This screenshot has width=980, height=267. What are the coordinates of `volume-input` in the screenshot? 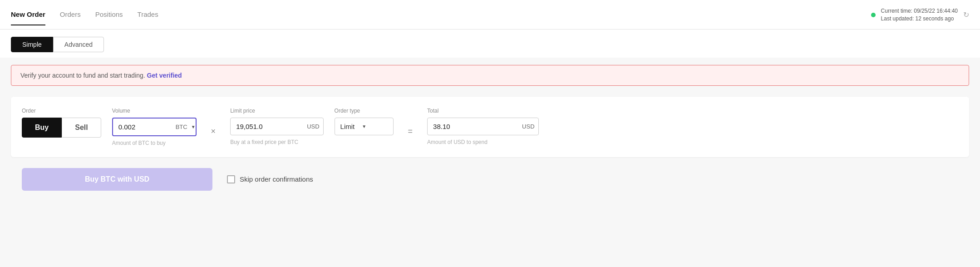 It's located at (143, 127).